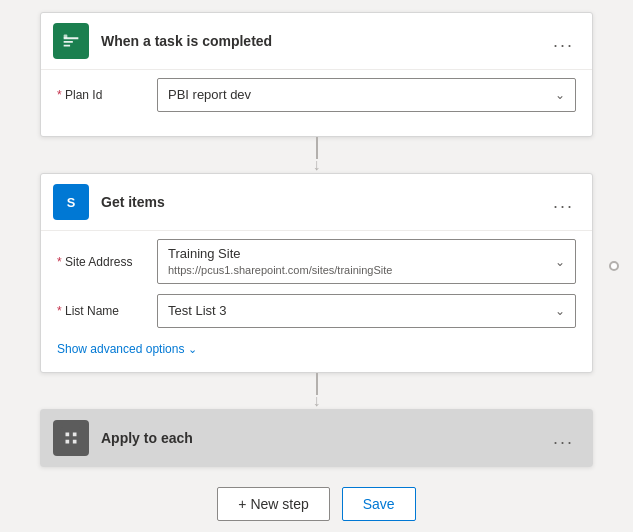  What do you see at coordinates (273, 504) in the screenshot?
I see `new-step-button: + New step` at bounding box center [273, 504].